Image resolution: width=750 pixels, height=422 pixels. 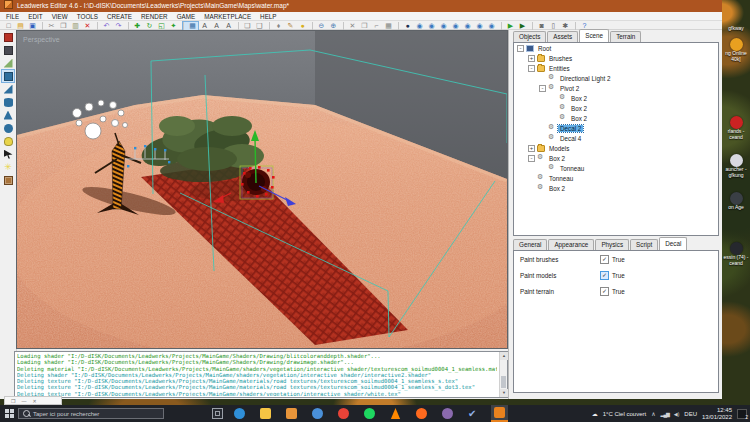 I want to click on sidebar-cone-primitive, so click(x=8, y=115).